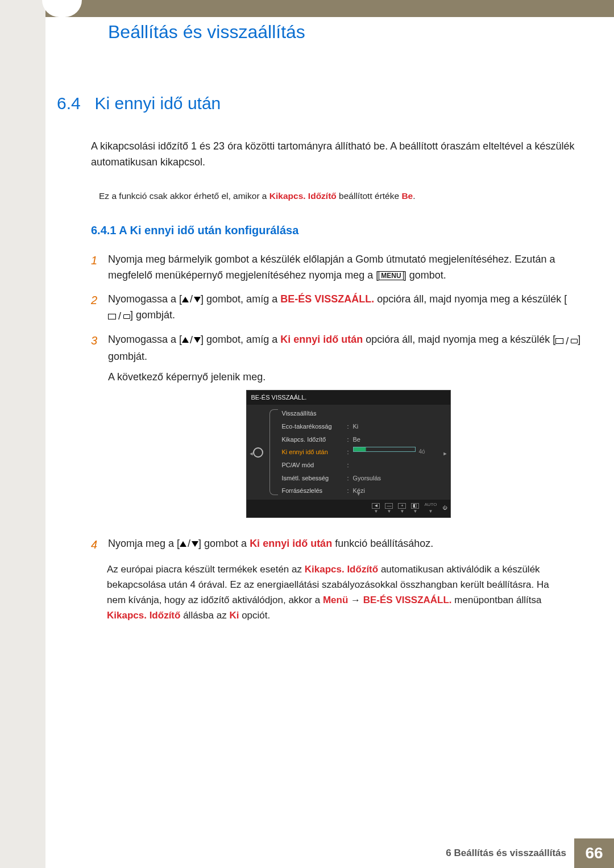  What do you see at coordinates (348, 308) in the screenshot?
I see `step-body: Nyomogassa a [/] gombot, amíg a BE-ÉS VI…` at bounding box center [348, 308].